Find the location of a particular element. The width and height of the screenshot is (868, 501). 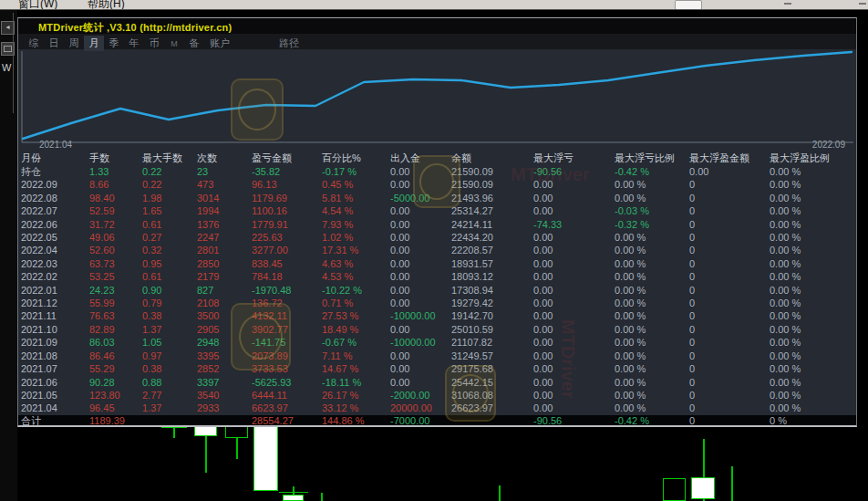

value-cell: 86.03 is located at coordinates (113, 342).